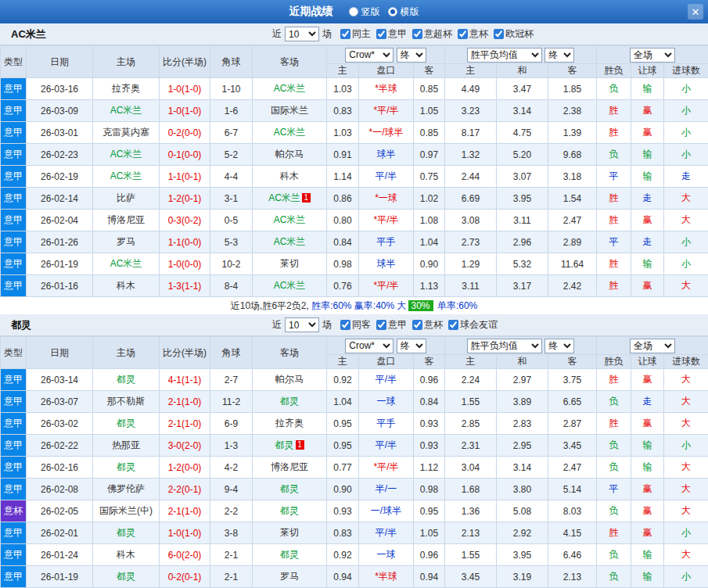 The height and width of the screenshot is (588, 708). I want to click on avg-win-odds: 1.32, so click(471, 155).